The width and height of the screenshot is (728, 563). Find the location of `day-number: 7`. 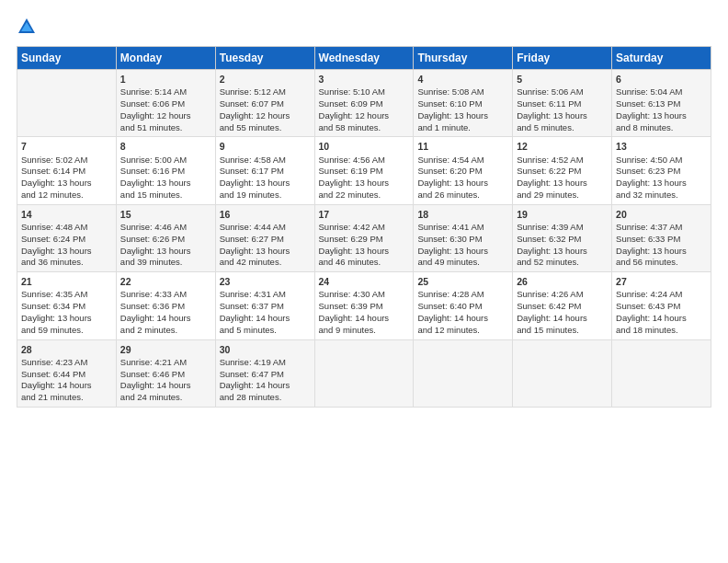

day-number: 7 is located at coordinates (66, 146).